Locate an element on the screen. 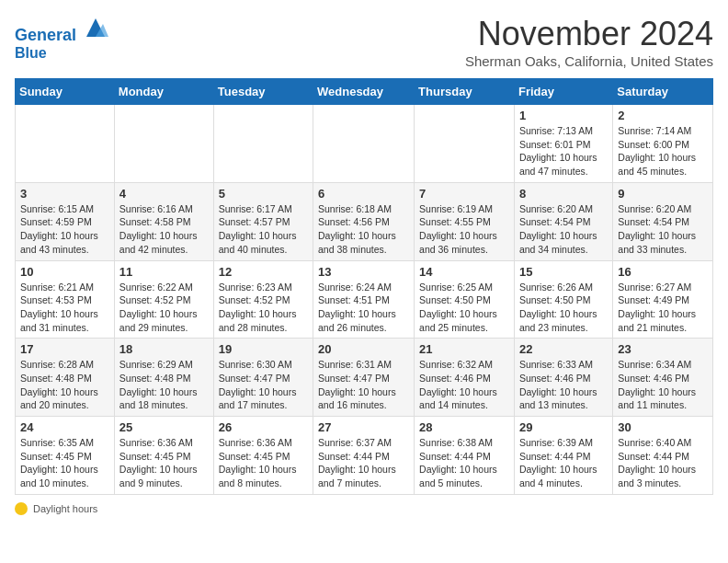 The height and width of the screenshot is (563, 728). calendar-cell: 23Sunrise: 6:34 AM Sunset: 4:46 PM Dayli… is located at coordinates (664, 377).